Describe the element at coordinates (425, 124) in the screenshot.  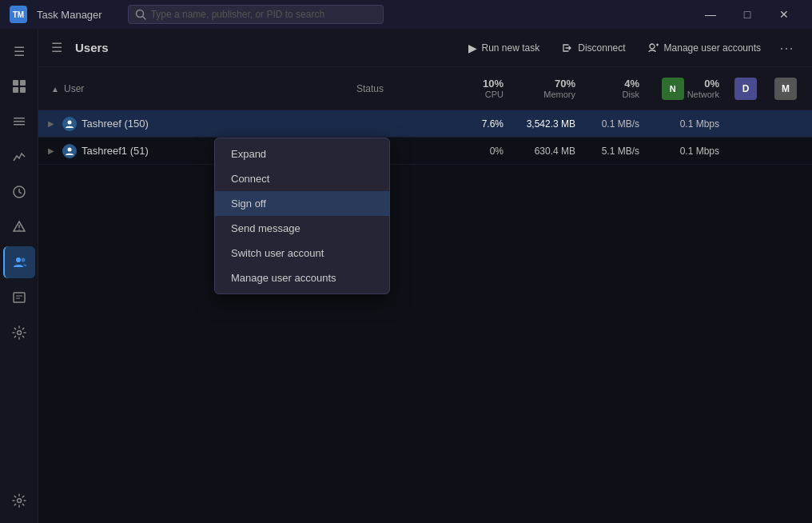
I see `table-row: ▶ Tashreef (150) 7.6% 3,542.3 MB 0.1 MB/…` at that location.